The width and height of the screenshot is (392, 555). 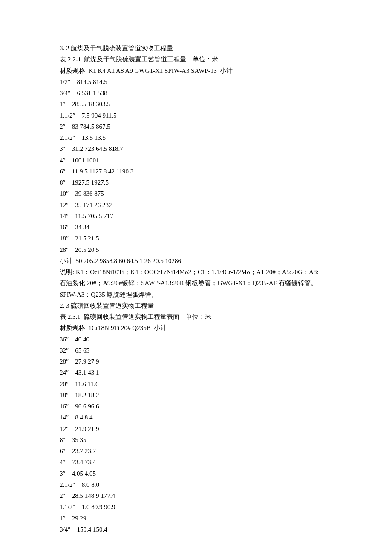 What do you see at coordinates (196, 116) in the screenshot?
I see `table-row: 1.1/2″ 7.5 904 911.5` at bounding box center [196, 116].